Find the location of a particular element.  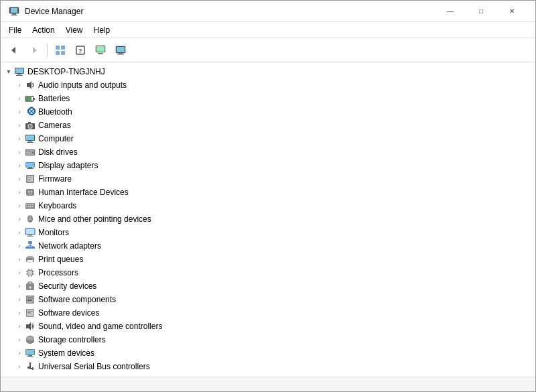

list-item: › Processors is located at coordinates (268, 273).